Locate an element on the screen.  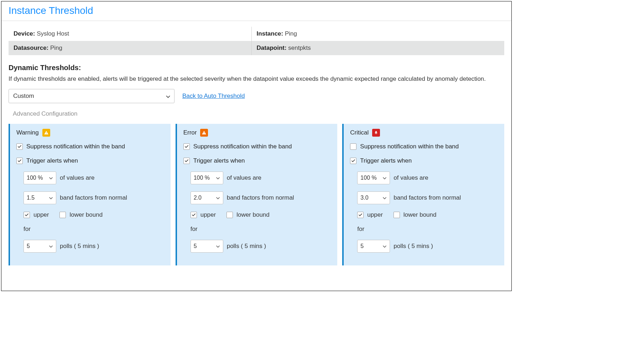
card-head: Error is located at coordinates (257, 133).